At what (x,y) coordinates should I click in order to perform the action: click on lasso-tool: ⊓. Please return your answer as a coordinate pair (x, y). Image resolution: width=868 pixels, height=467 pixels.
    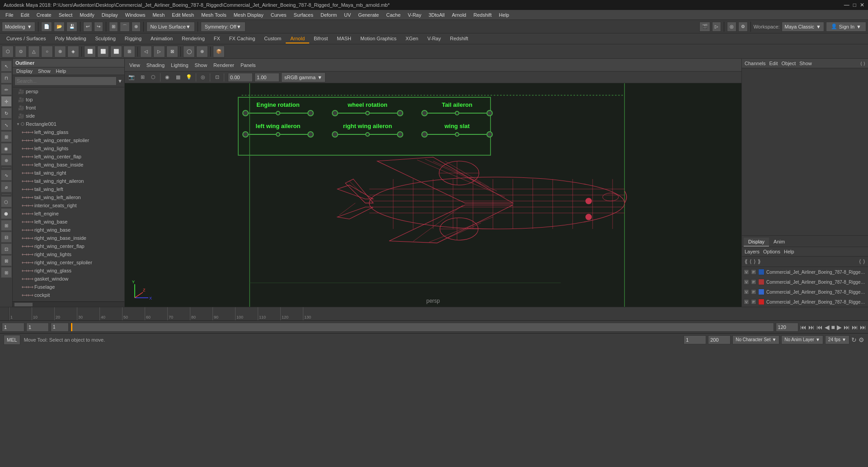
    Looking at the image, I should click on (6, 78).